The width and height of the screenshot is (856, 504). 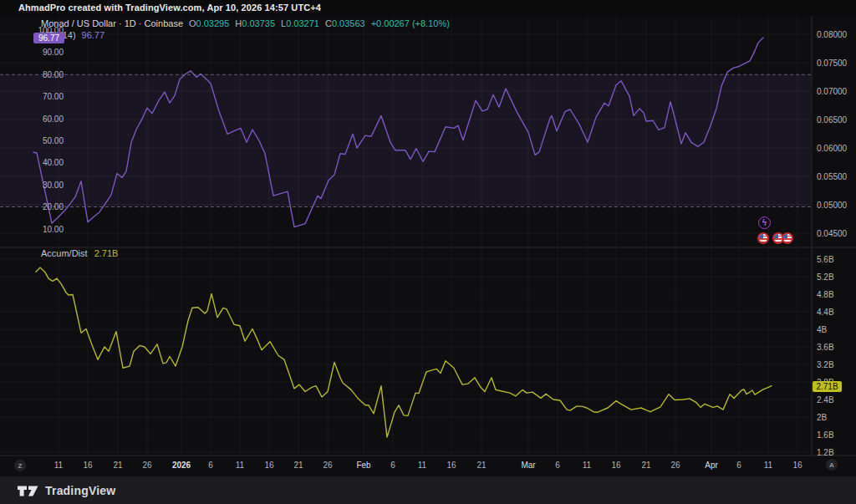 What do you see at coordinates (826, 400) in the screenshot?
I see `accum-dist-axis-label: 2.4B` at bounding box center [826, 400].